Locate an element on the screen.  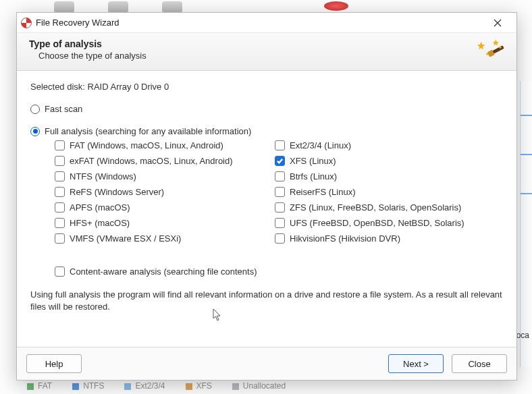
bg-legend-item: Ext2/3/4 is located at coordinates (144, 386).